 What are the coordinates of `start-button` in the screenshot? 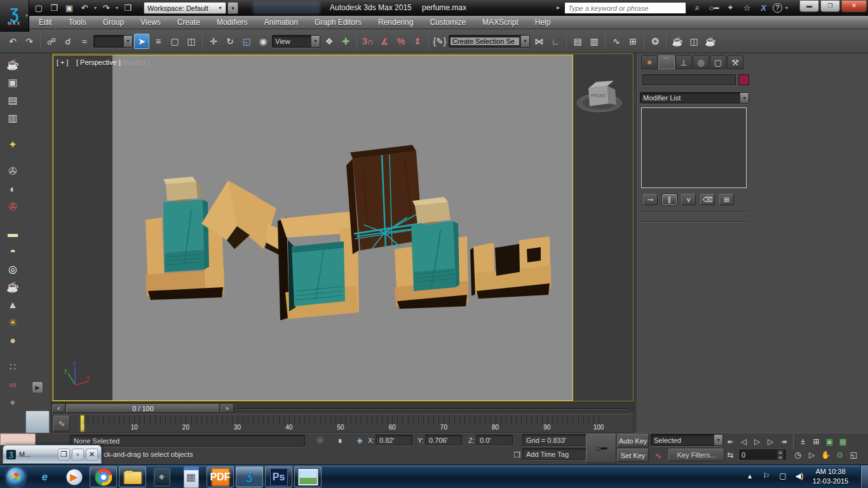 It's located at (15, 477).